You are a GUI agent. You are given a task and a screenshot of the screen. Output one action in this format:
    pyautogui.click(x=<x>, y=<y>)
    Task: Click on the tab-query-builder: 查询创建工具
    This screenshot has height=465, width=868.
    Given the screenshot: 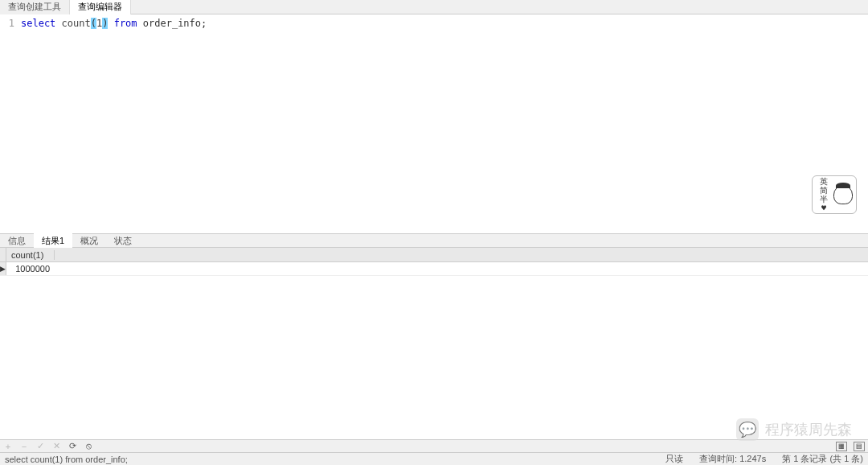 What is the action you would take?
    pyautogui.click(x=35, y=7)
    